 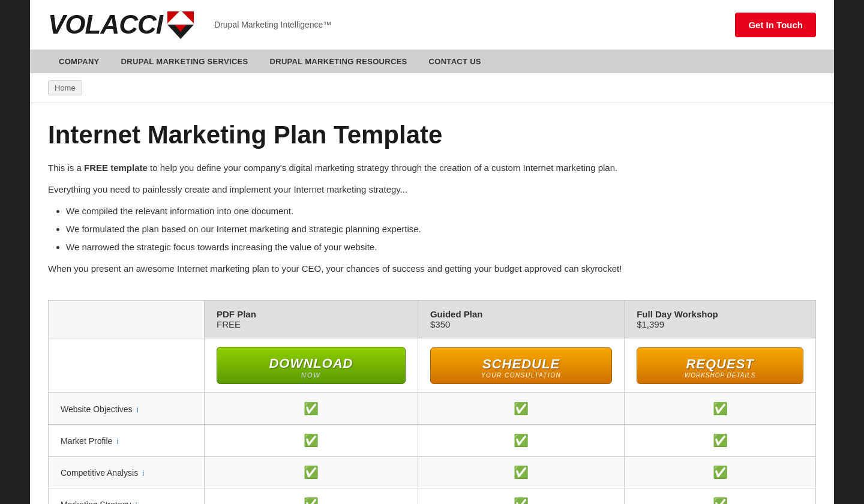 I want to click on table-cell-market-profile: Market Profile i, so click(x=127, y=440).